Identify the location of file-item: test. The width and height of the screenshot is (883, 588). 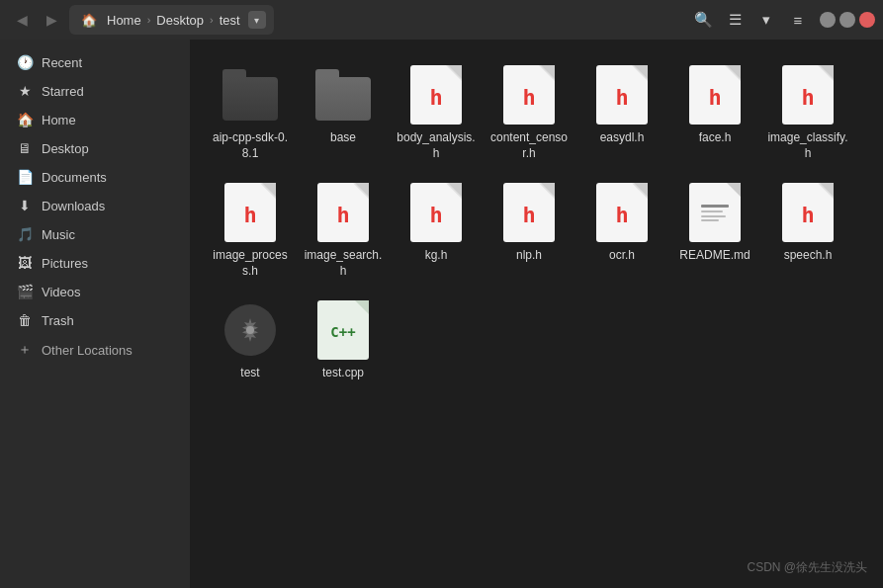
(250, 340).